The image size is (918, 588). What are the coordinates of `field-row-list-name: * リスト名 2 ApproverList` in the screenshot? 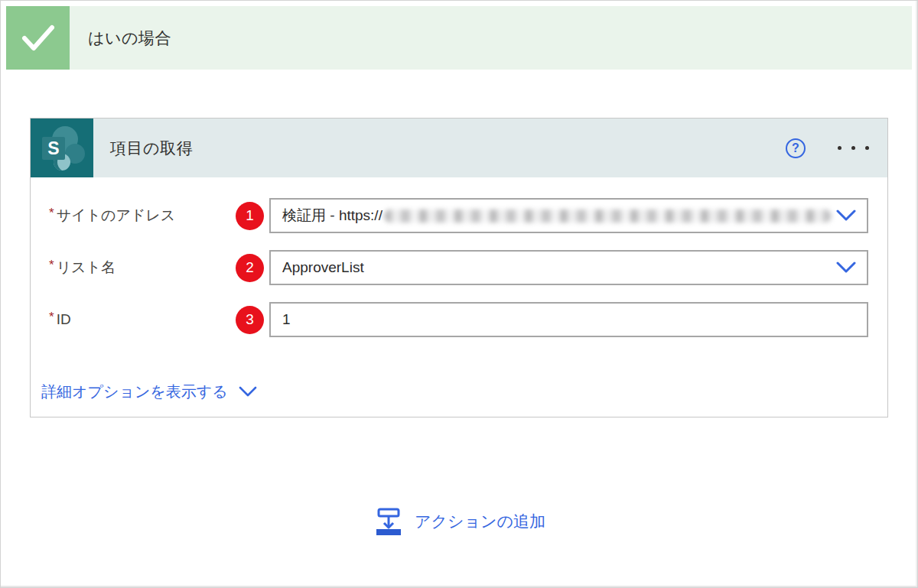 It's located at (459, 268).